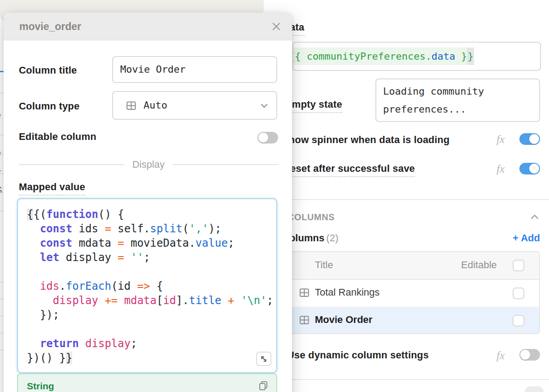  I want to click on display-section-divider: Display, so click(148, 165).